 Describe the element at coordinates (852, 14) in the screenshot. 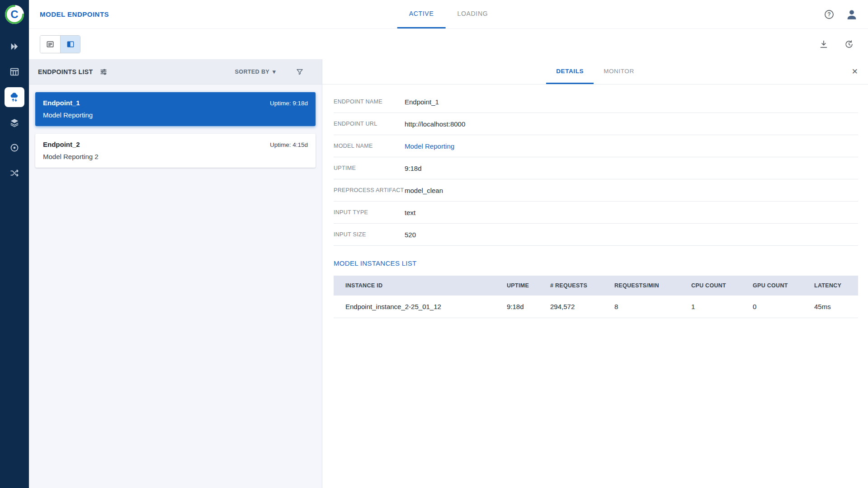

I see `person-icon` at that location.